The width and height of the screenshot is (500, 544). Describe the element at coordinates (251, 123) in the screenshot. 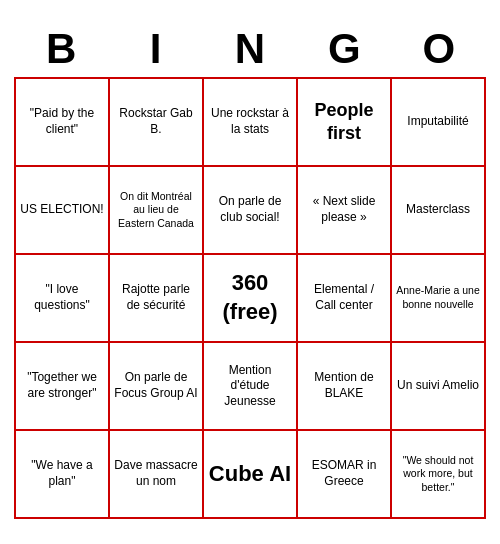

I see `bingo-cell-2: Une rockstar à la stats` at that location.